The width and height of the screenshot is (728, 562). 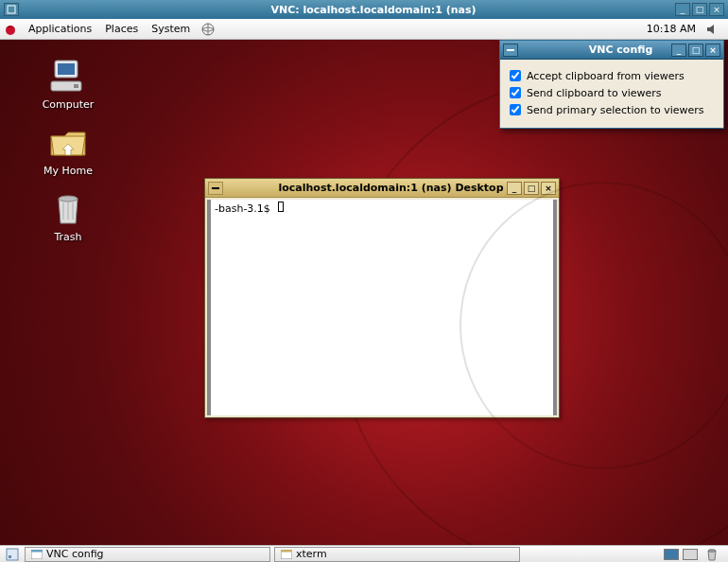 I want to click on clock: 10:18 AM, so click(x=671, y=28).